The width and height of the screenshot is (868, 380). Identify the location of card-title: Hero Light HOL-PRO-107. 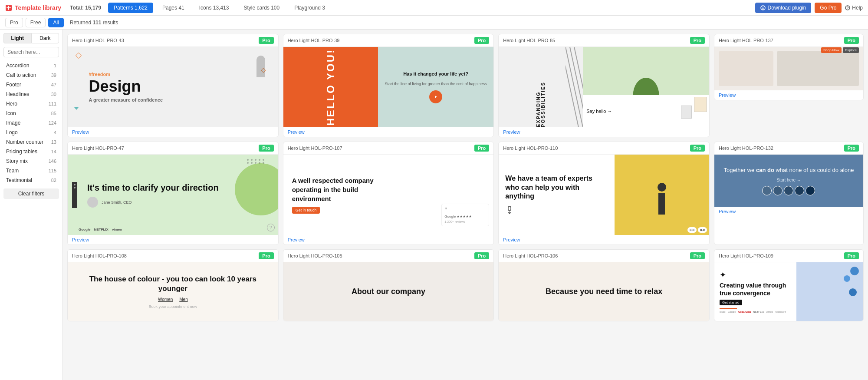
(315, 148).